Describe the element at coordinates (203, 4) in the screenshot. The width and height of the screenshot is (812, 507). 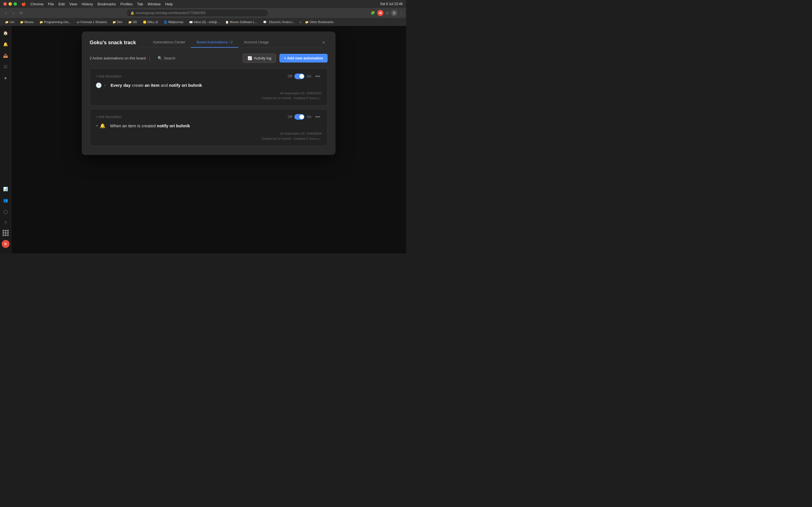
I see `titlebar: 🍎 Chrome File Edit View History Bookmark…` at that location.